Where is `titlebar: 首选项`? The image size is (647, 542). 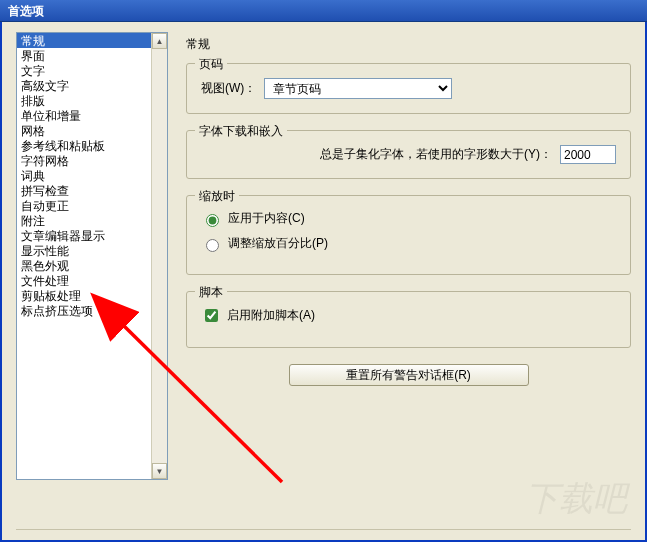 titlebar: 首选项 is located at coordinates (324, 11).